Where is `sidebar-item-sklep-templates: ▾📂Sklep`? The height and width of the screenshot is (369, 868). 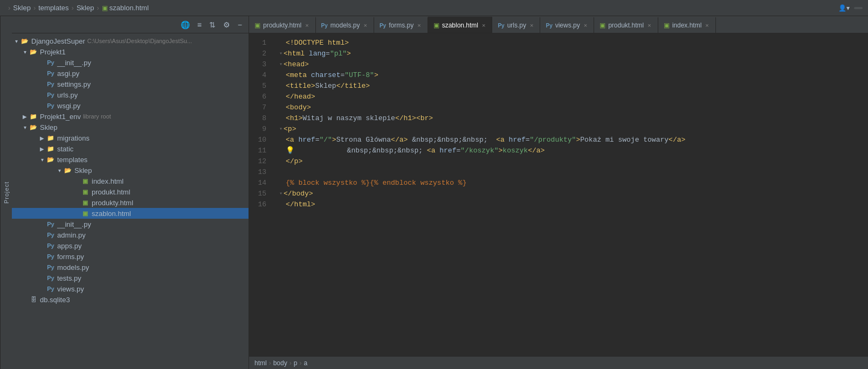
sidebar-item-sklep-templates: ▾📂Sklep is located at coordinates (130, 170).